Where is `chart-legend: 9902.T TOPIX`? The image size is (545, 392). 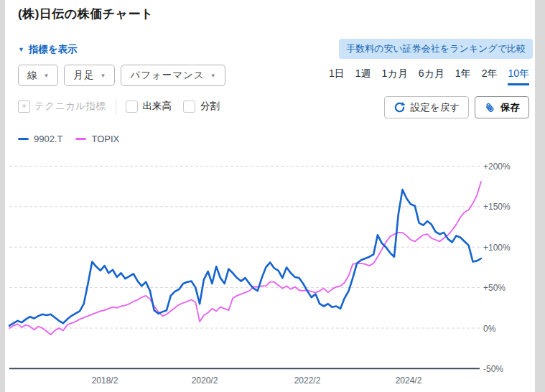
chart-legend: 9902.T TOPIX is located at coordinates (69, 139).